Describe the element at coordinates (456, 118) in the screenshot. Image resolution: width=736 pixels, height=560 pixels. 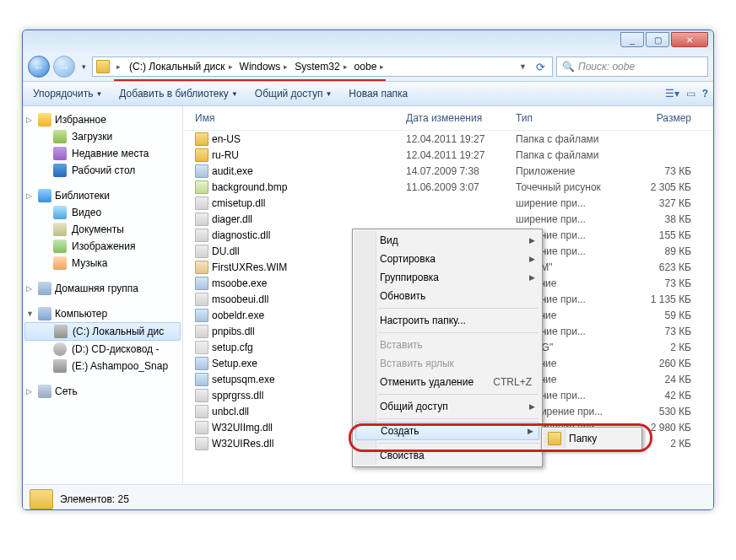
I see `col-date: Дата изменения` at that location.